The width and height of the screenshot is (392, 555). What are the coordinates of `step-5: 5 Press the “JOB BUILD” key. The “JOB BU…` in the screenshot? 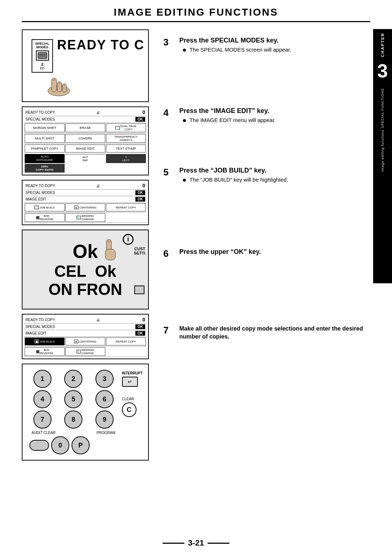 It's located at (267, 175).